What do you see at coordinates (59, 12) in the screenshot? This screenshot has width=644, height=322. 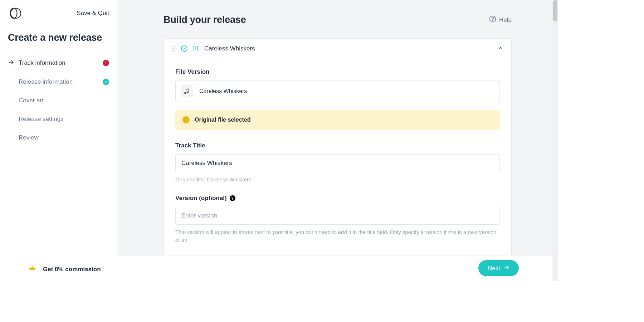 I see `sidebar-top: Save & Quit` at bounding box center [59, 12].